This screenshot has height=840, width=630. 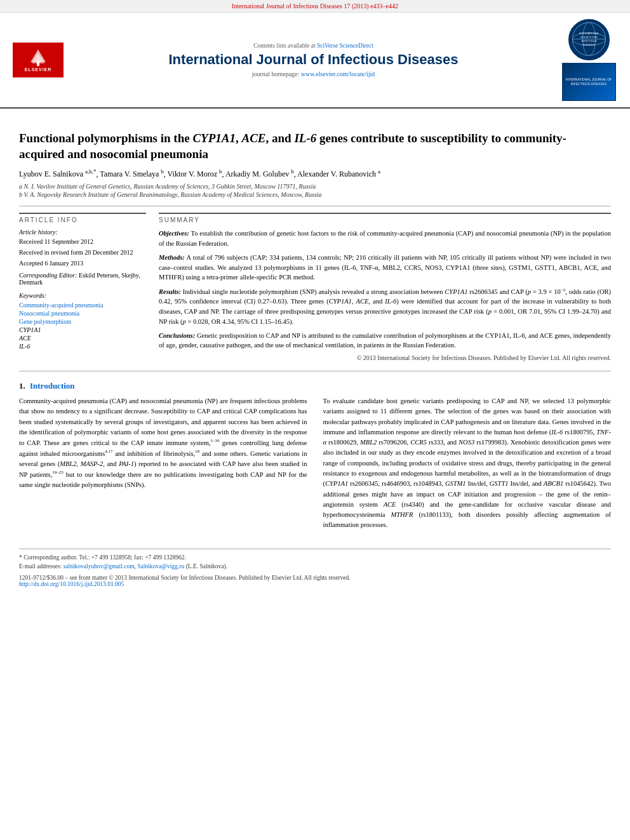 I want to click on authors: Lyubov E. Salnikova a,b,*, Tamara V. Sme…, so click(x=315, y=174).